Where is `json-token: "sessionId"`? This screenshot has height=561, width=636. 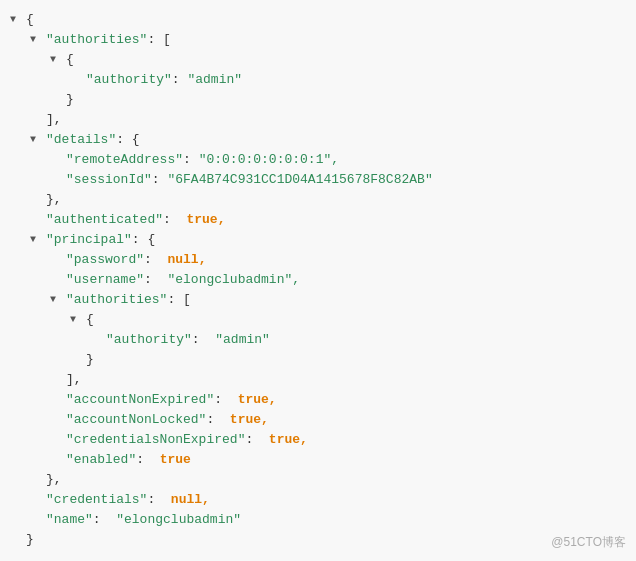
json-token: "sessionId" is located at coordinates (109, 180).